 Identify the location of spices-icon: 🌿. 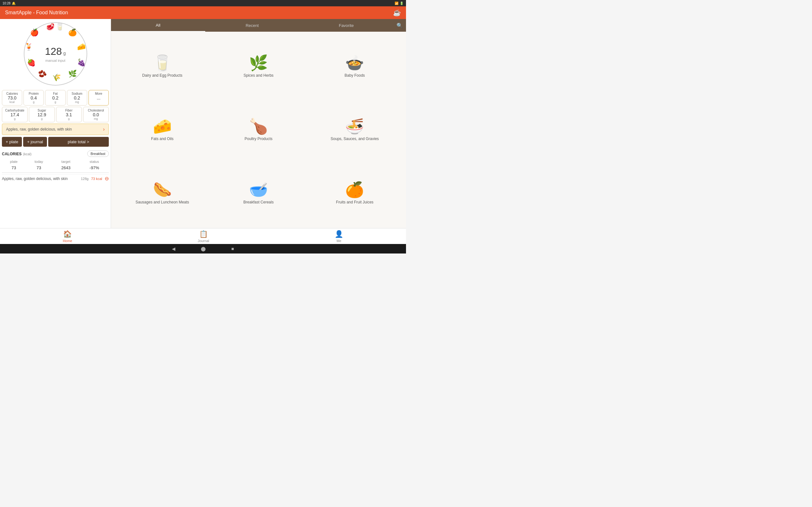
(258, 63).